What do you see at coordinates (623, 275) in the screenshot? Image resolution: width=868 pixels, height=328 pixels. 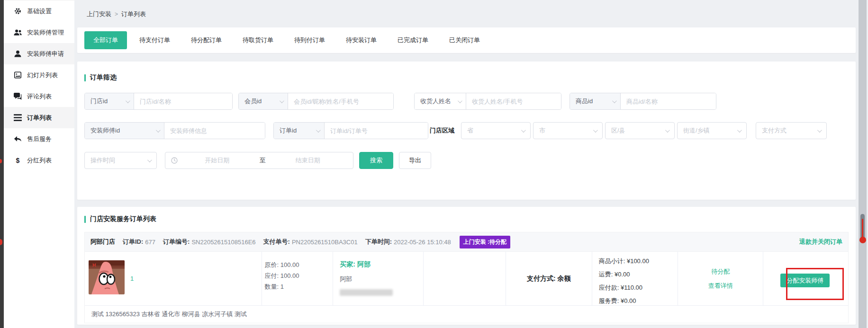 I see `shipping-value: ¥0.00` at bounding box center [623, 275].